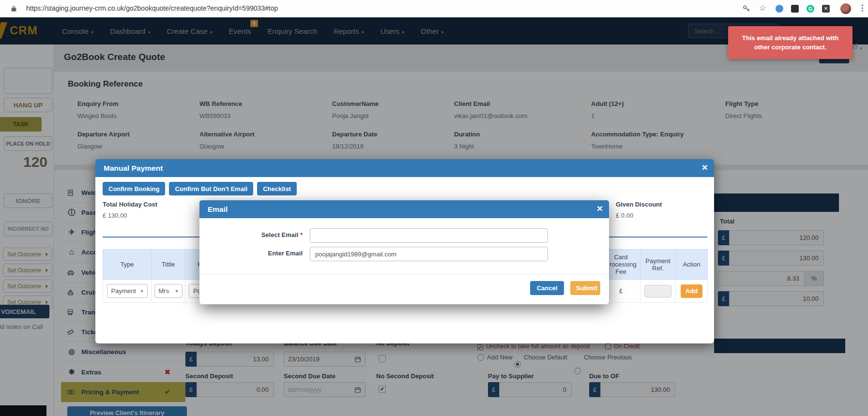 This screenshot has height=416, width=868. What do you see at coordinates (130, 204) in the screenshot?
I see `total-holiday-cost-label: Total Holiday Cost` at bounding box center [130, 204].